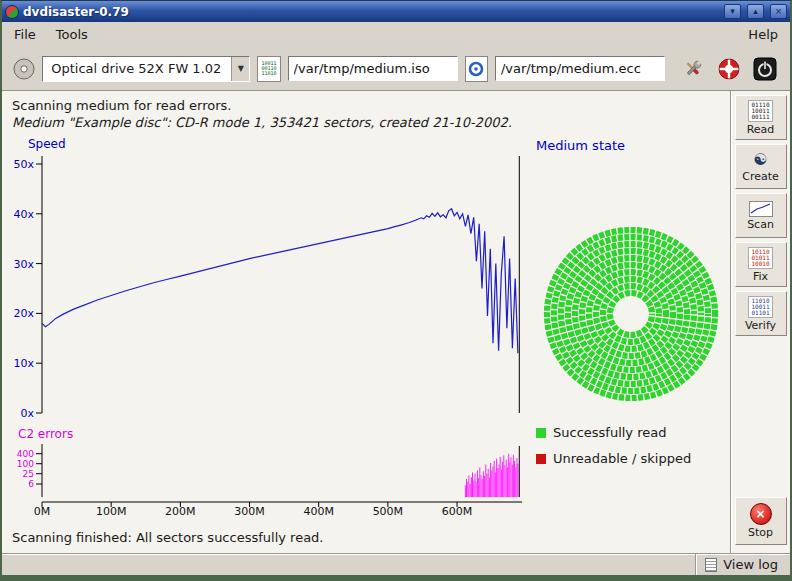 The height and width of the screenshot is (581, 792). I want to click on log-icon, so click(711, 565).